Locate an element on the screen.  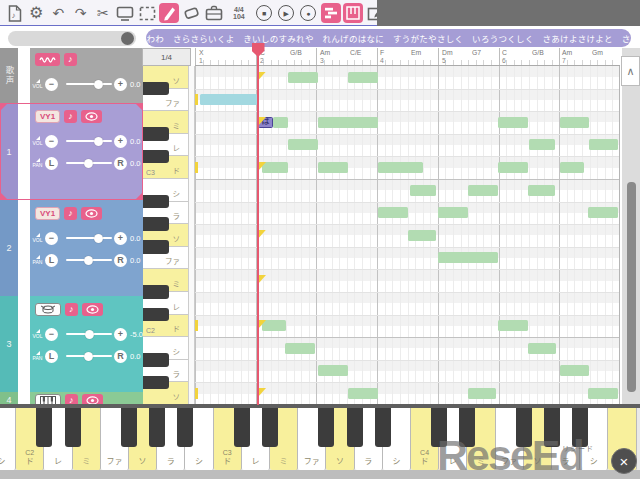
settings-button: ⚙ is located at coordinates (36, 13).